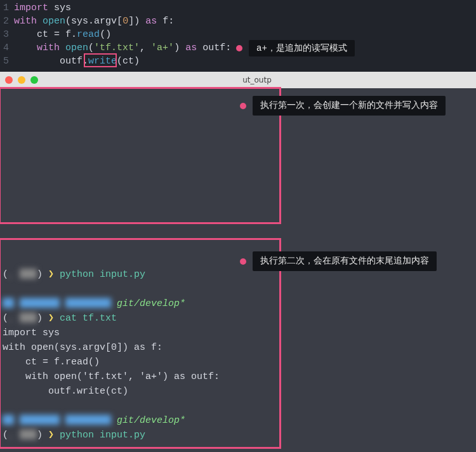 The height and width of the screenshot is (452, 476). Describe the element at coordinates (245, 61) in the screenshot. I see `code-content: outf.write(ct)` at that location.